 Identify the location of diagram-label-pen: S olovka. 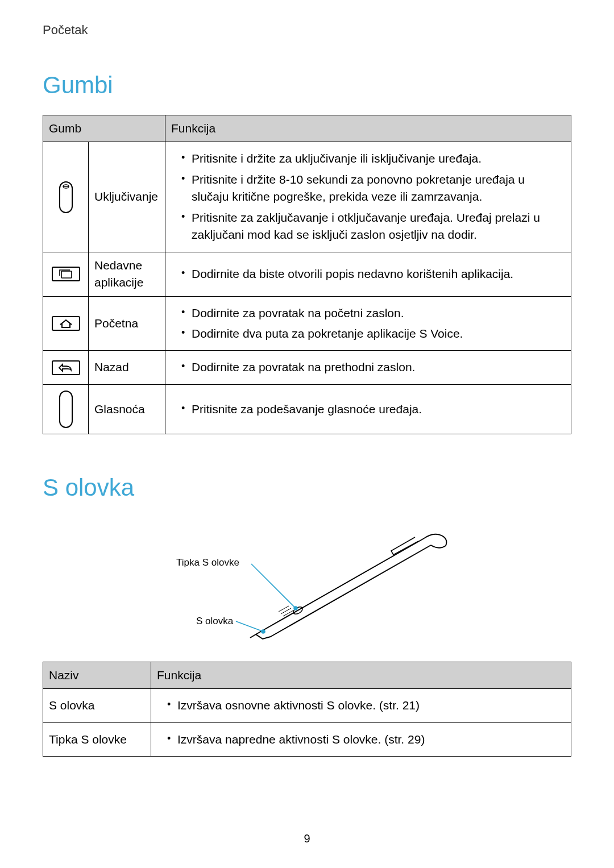
(215, 621).